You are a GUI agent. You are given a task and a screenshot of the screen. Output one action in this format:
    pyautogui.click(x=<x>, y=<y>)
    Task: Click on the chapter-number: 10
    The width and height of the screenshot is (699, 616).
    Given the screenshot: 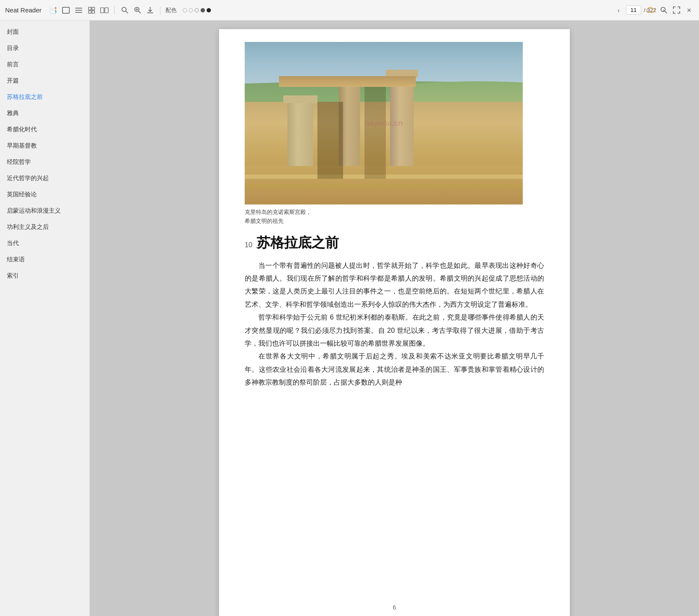 What is the action you would take?
    pyautogui.click(x=249, y=245)
    